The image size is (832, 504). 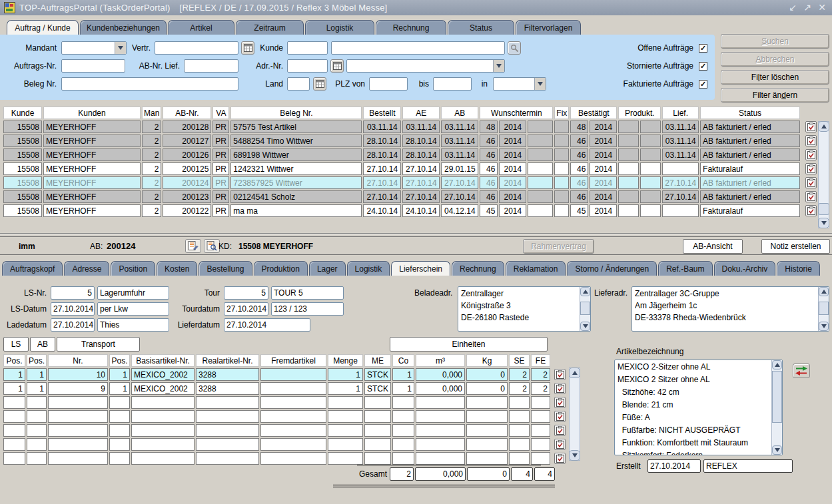 What do you see at coordinates (798, 268) in the screenshot?
I see `detail-tab: Historie` at bounding box center [798, 268].